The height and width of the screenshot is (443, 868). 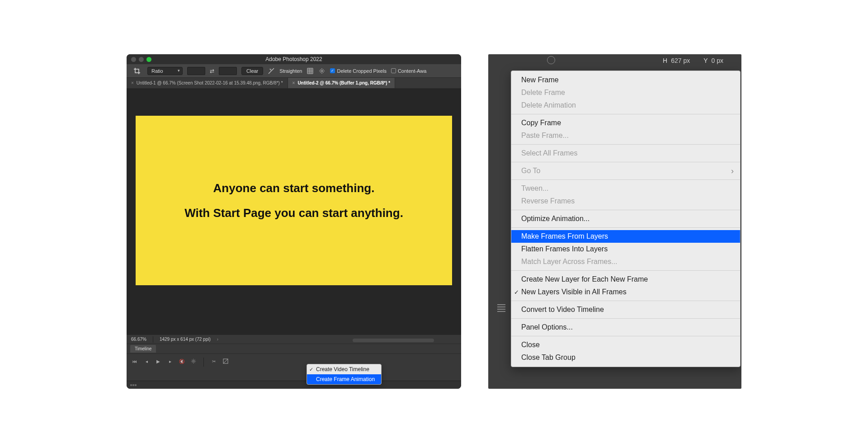 I want to click on previous-frame-icon: ◂, so click(x=146, y=361).